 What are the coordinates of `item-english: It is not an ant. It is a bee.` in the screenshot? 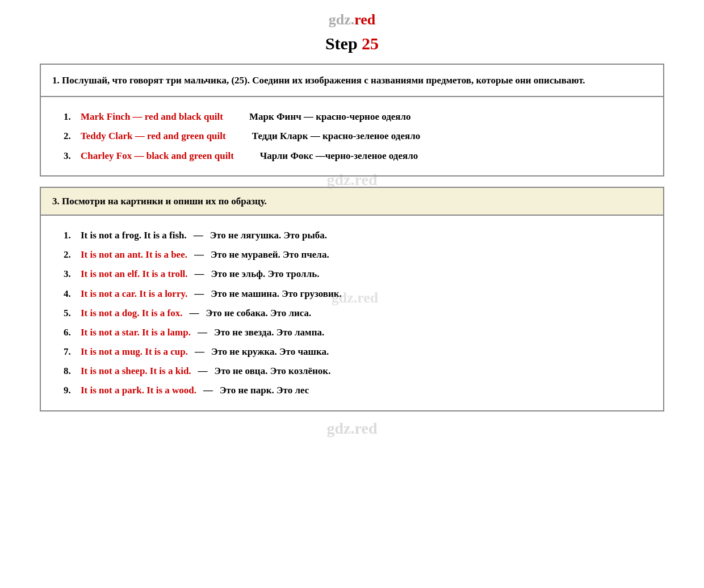 It's located at (134, 254).